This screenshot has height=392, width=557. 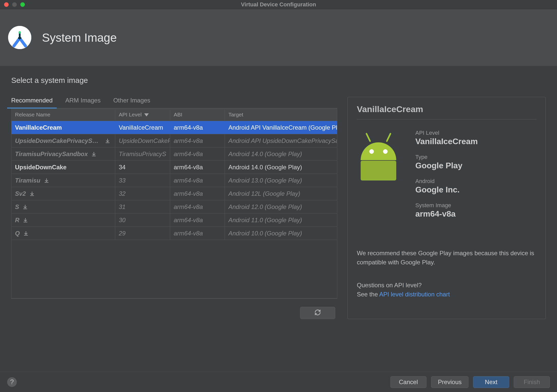 I want to click on window-controls, so click(x=12, y=5).